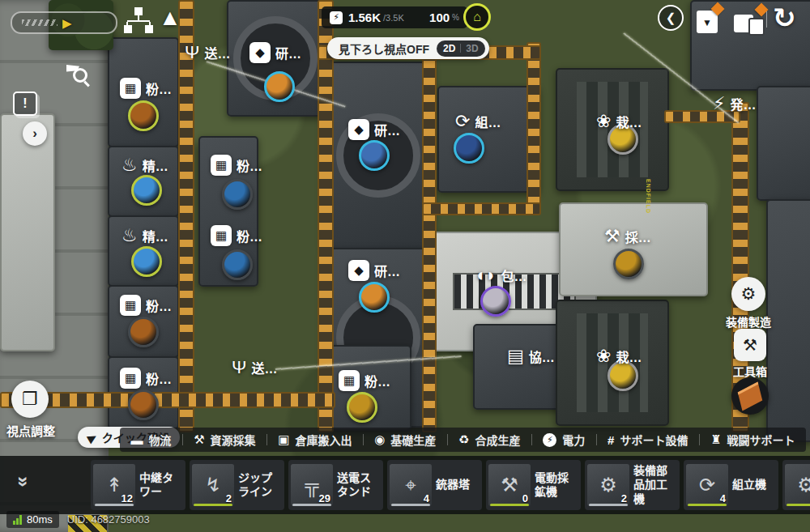 The height and width of the screenshot is (532, 810). What do you see at coordinates (30, 399) in the screenshot?
I see `view-adjust-button: ❐` at bounding box center [30, 399].